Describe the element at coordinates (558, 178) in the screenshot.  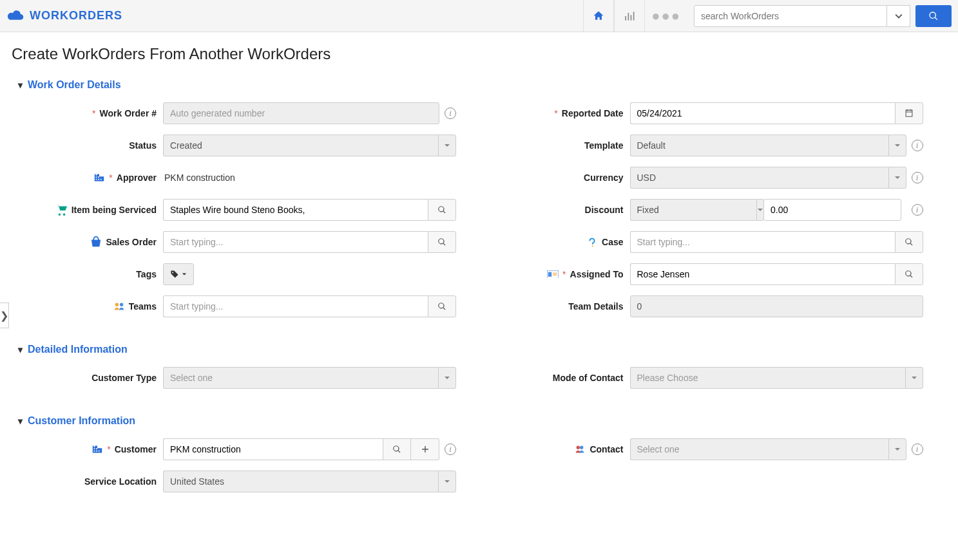
I see `currency-label: Currency` at that location.